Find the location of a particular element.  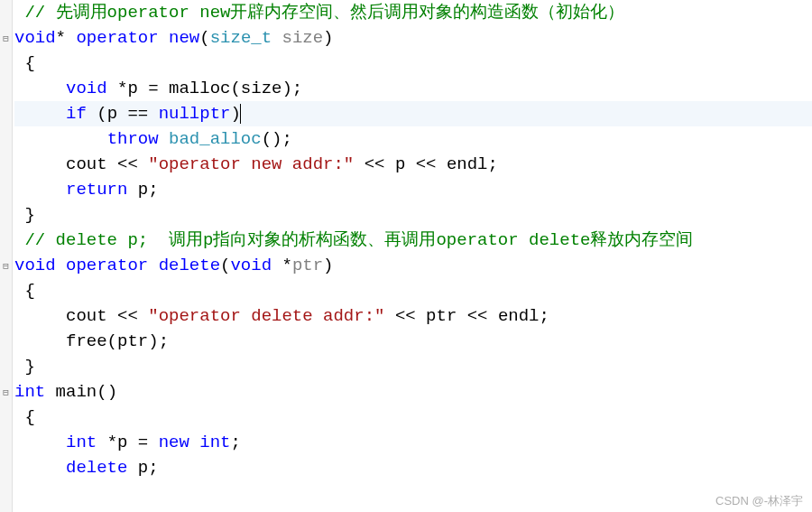

code-token: main() is located at coordinates (81, 392).